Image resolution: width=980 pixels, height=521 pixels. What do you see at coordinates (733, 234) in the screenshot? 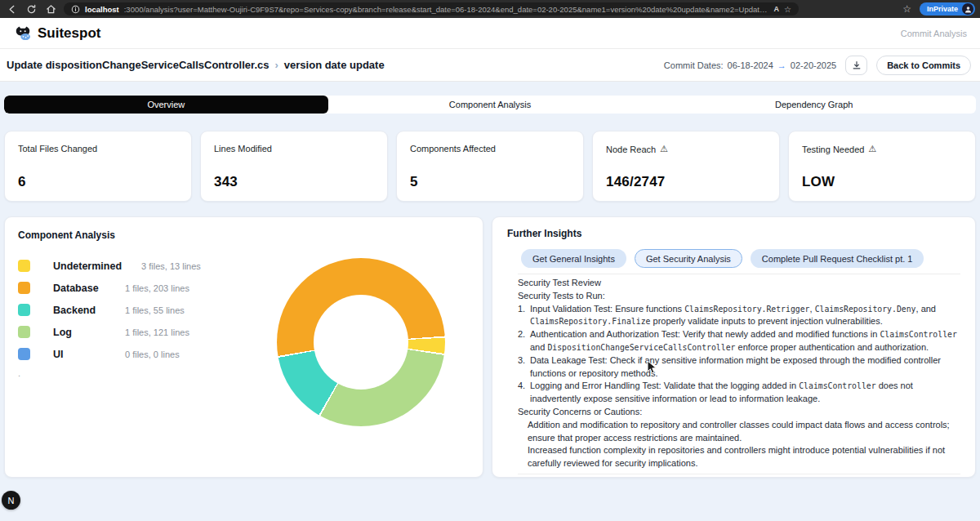
I see `further-insights-title: Further Insights` at bounding box center [733, 234].